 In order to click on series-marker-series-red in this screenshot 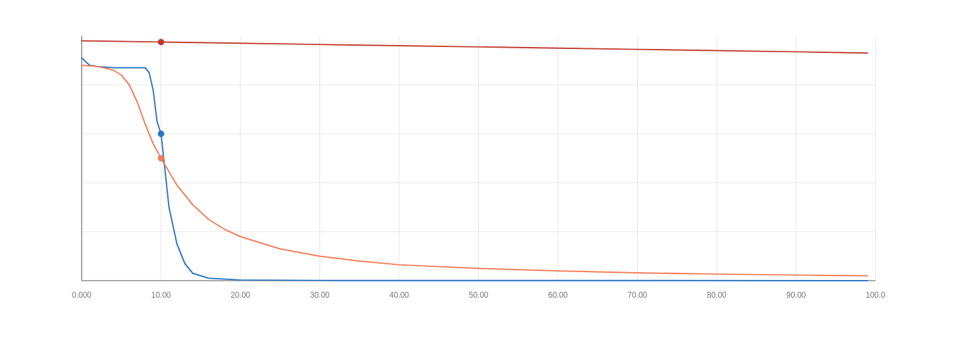, I will do `click(161, 42)`.